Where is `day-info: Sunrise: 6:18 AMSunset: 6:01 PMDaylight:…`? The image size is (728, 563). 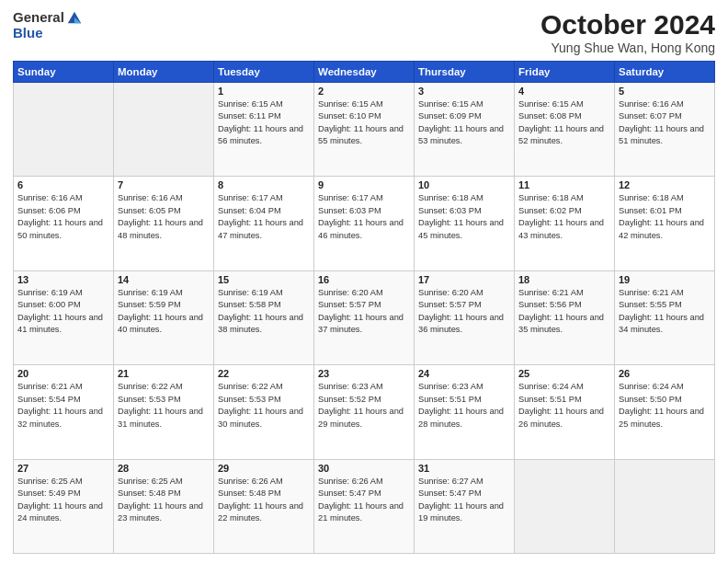 day-info: Sunrise: 6:18 AMSunset: 6:01 PMDaylight:… is located at coordinates (665, 217).